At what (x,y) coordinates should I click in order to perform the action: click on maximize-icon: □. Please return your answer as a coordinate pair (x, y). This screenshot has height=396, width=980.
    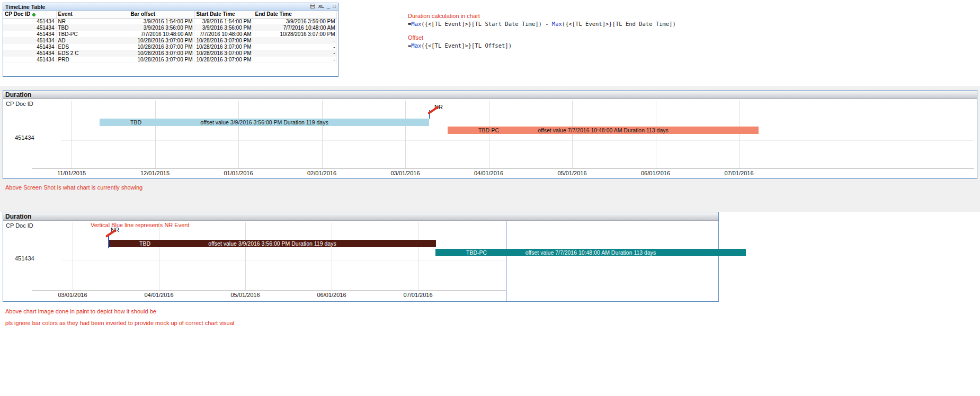
    Looking at the image, I should click on (335, 6).